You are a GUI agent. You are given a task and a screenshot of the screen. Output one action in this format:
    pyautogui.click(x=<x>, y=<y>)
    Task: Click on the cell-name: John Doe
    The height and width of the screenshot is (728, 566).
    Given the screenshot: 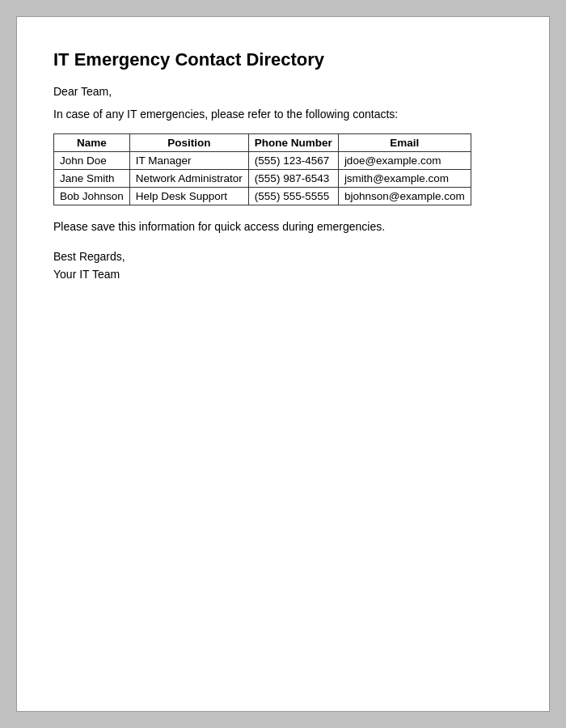 What is the action you would take?
    pyautogui.click(x=92, y=161)
    